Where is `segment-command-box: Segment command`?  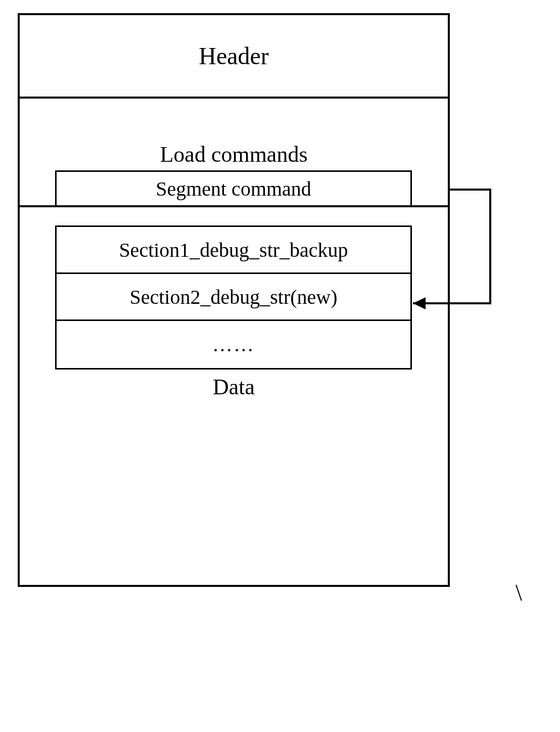 segment-command-box: Segment command is located at coordinates (234, 189).